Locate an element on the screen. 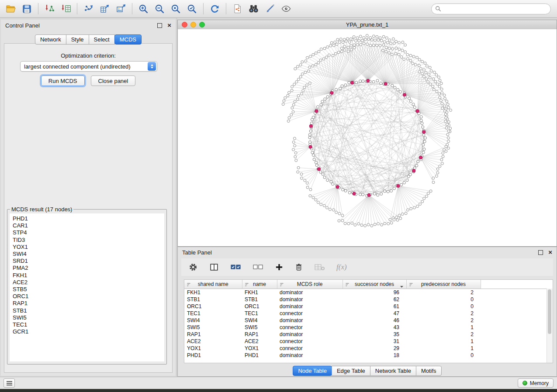 This screenshot has width=557, height=392. panel-menu-button is located at coordinates (9, 383).